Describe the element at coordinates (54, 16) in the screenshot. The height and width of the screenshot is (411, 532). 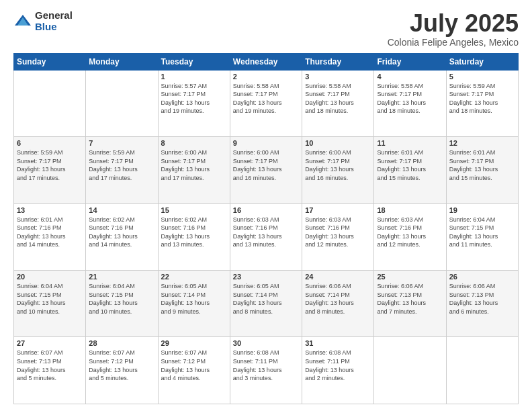
I see `logo-general: General` at that location.